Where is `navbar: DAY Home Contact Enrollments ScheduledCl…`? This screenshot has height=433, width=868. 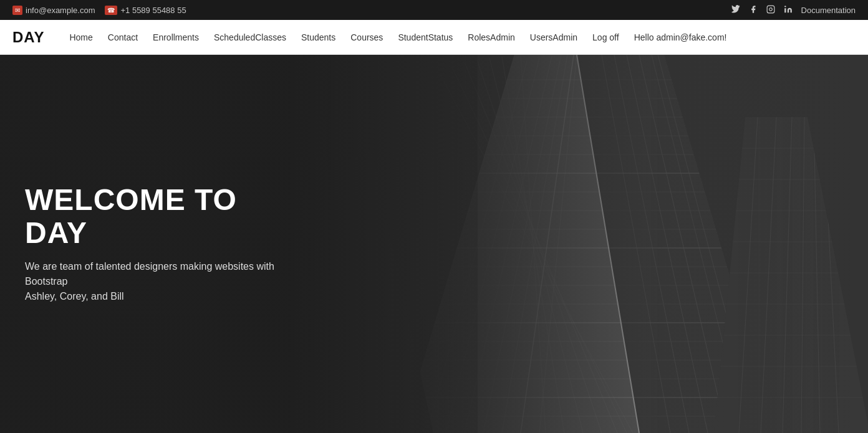 navbar: DAY Home Contact Enrollments ScheduledCl… is located at coordinates (434, 37).